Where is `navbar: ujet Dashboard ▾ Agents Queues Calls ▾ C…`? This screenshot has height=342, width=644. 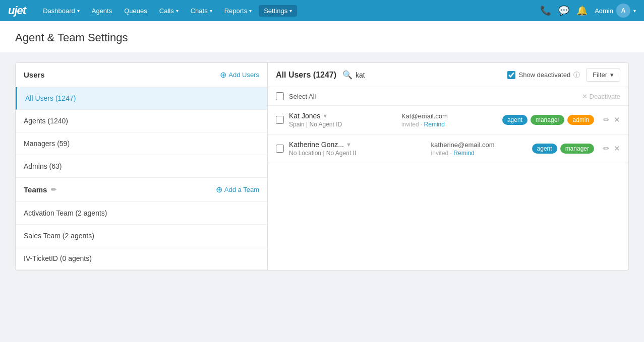 navbar: ujet Dashboard ▾ Agents Queues Calls ▾ C… is located at coordinates (322, 11).